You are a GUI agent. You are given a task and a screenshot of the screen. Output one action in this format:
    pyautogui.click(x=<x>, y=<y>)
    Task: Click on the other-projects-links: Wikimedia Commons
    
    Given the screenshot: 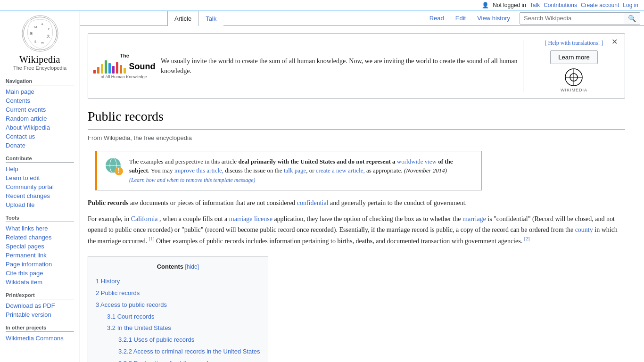 What is the action you would take?
    pyautogui.click(x=40, y=338)
    